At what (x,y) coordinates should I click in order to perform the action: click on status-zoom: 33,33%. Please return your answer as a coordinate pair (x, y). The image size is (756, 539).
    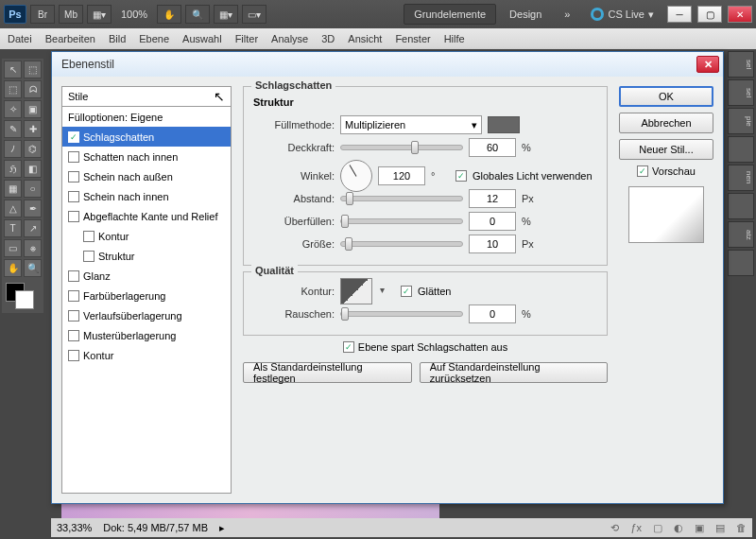
    Looking at the image, I should click on (74, 528).